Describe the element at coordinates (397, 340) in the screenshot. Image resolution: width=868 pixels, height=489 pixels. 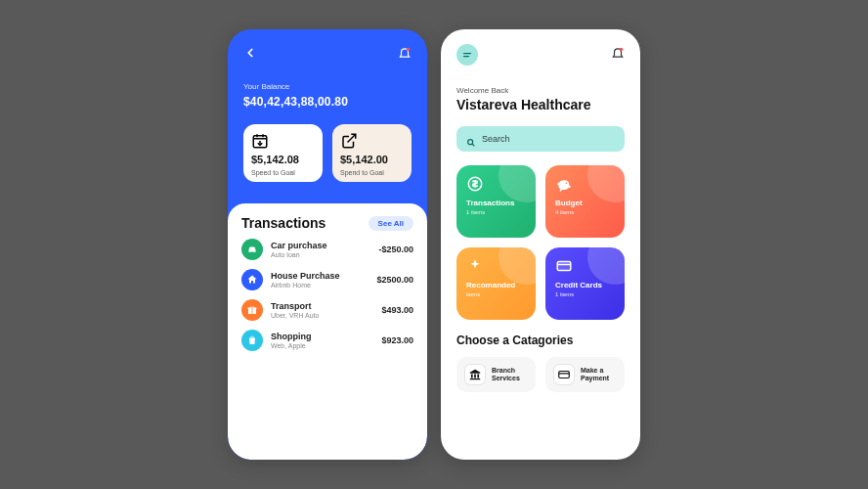
I see `transaction-amount: $923.00` at that location.